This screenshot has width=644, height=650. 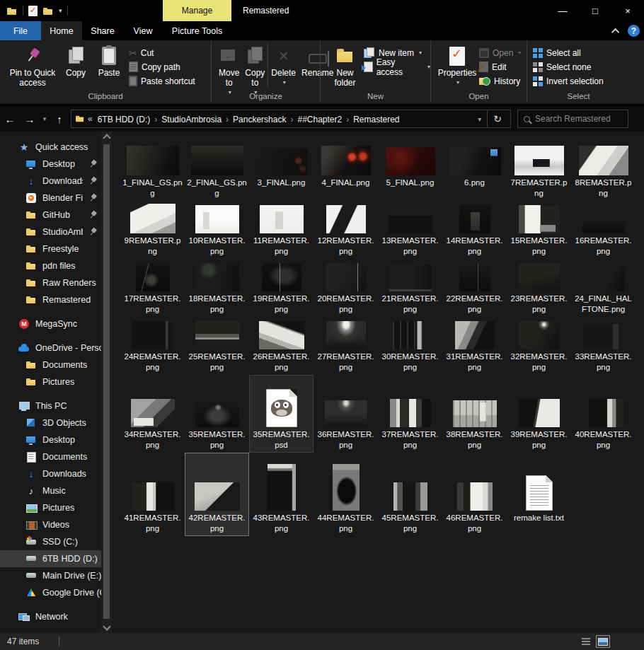 What do you see at coordinates (474, 168) in the screenshot?
I see `file-tile: 6.png` at bounding box center [474, 168].